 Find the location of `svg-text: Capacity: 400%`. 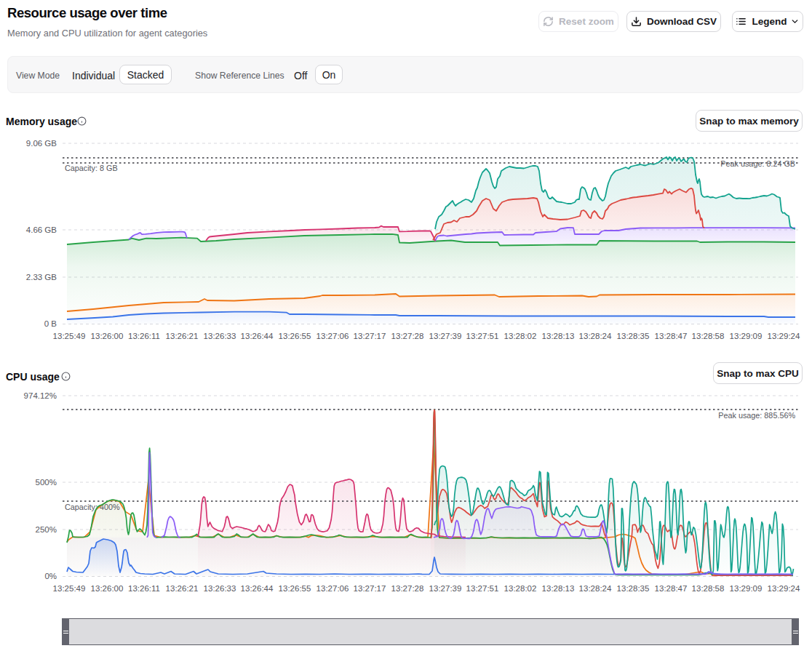

svg-text: Capacity: 400% is located at coordinates (92, 507).